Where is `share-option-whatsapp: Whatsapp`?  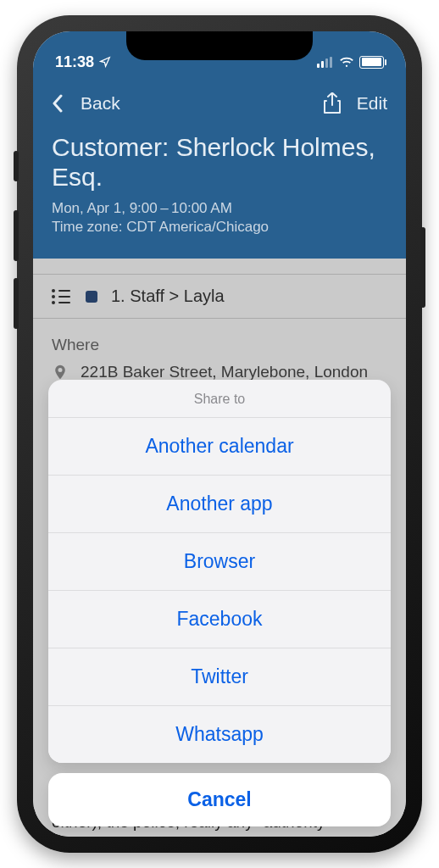
share-option-whatsapp: Whatsapp is located at coordinates (220, 734).